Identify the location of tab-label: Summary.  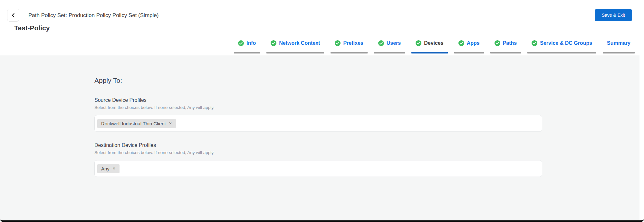
(619, 43).